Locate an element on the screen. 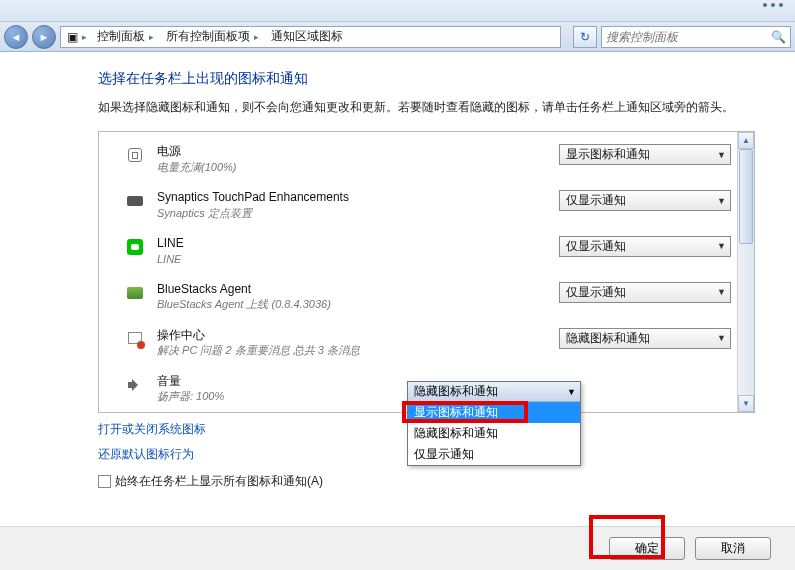  dropdown-option-notify: 仅显示通知 is located at coordinates (494, 454).